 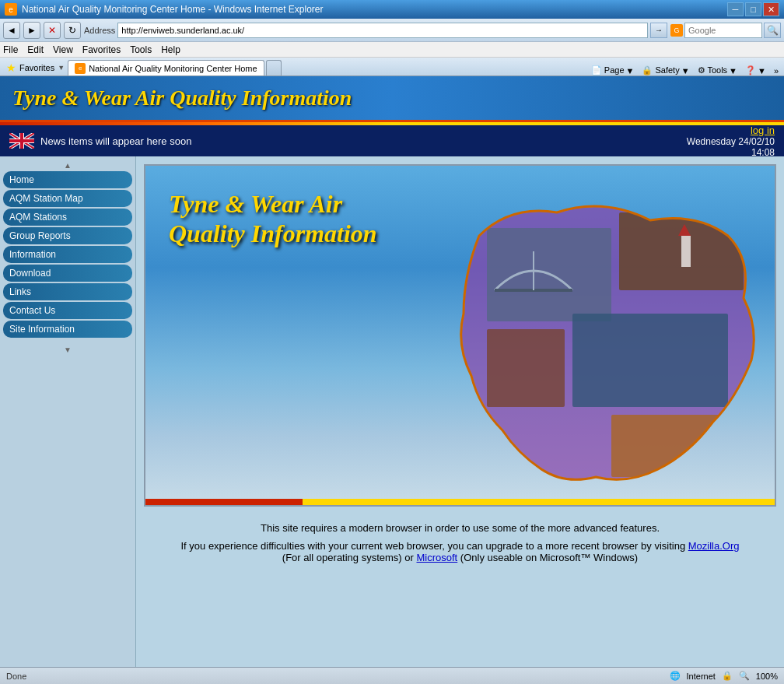 What do you see at coordinates (714, 546) in the screenshot?
I see `mozilla-link: Mozilla.Org` at bounding box center [714, 546].